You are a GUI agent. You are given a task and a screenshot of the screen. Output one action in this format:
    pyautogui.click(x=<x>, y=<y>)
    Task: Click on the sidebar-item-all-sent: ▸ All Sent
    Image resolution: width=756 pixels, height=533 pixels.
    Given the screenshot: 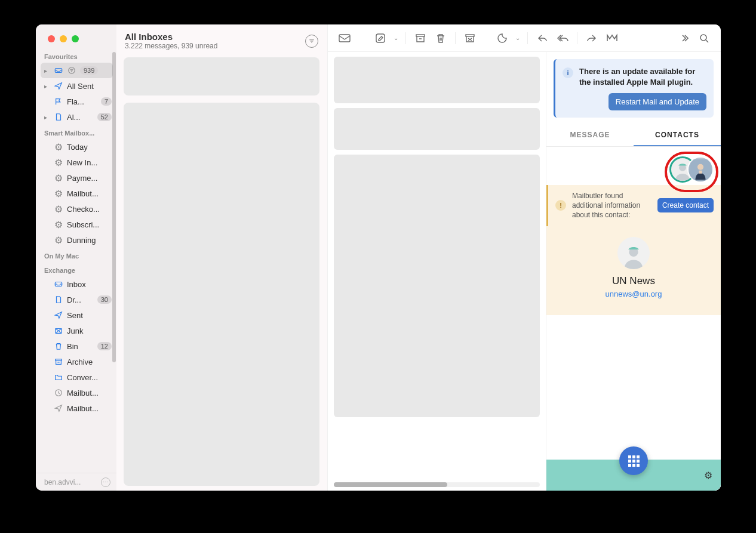 What is the action you would take?
    pyautogui.click(x=76, y=86)
    